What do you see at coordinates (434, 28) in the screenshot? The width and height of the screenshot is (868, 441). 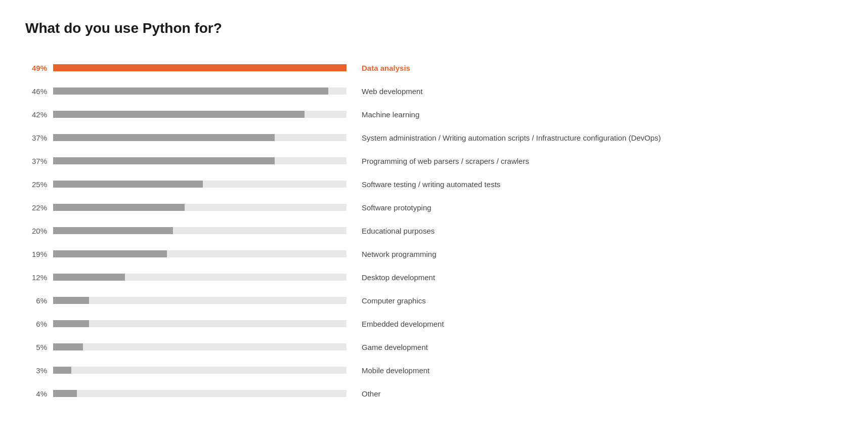 I see `page-title: What do you use Python for?` at bounding box center [434, 28].